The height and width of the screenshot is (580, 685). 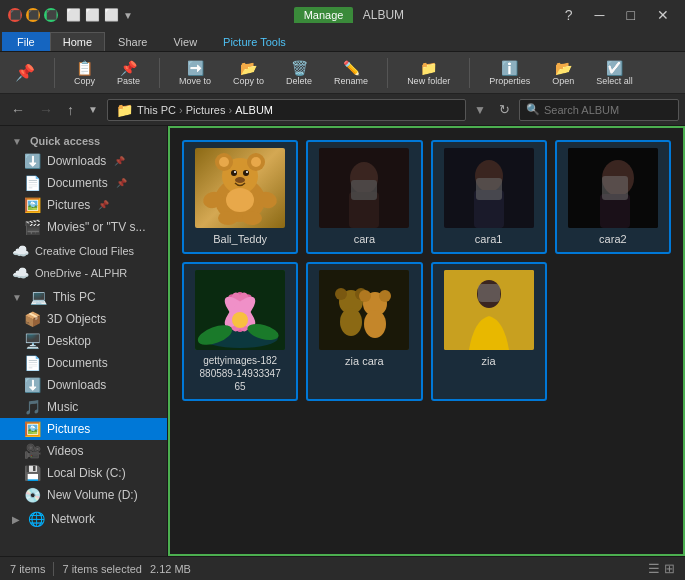 I want to click on list-item: cara, so click(x=364, y=197).